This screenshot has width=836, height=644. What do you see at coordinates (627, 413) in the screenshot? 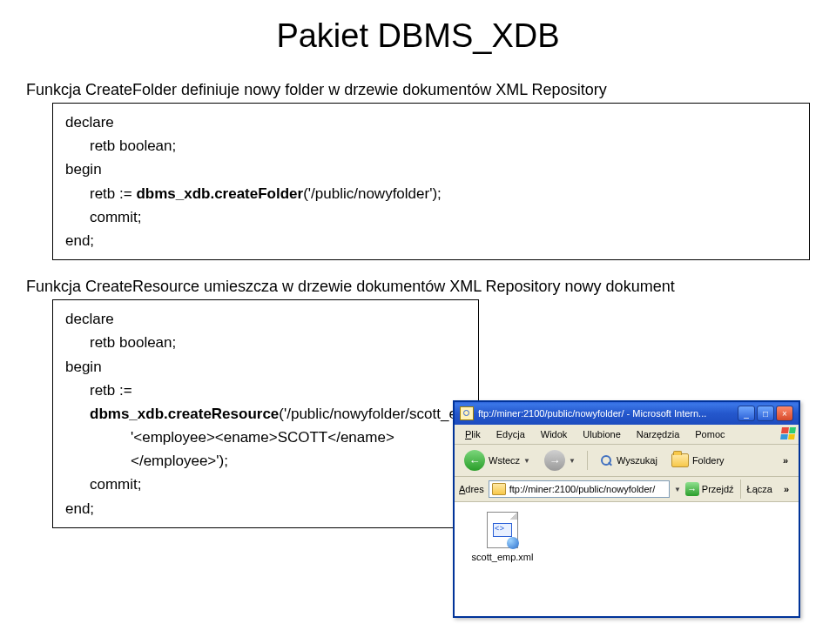
I see `window-titlebar: ftp://miner:2100/public/nowyfolder/ - Mi…` at bounding box center [627, 413].